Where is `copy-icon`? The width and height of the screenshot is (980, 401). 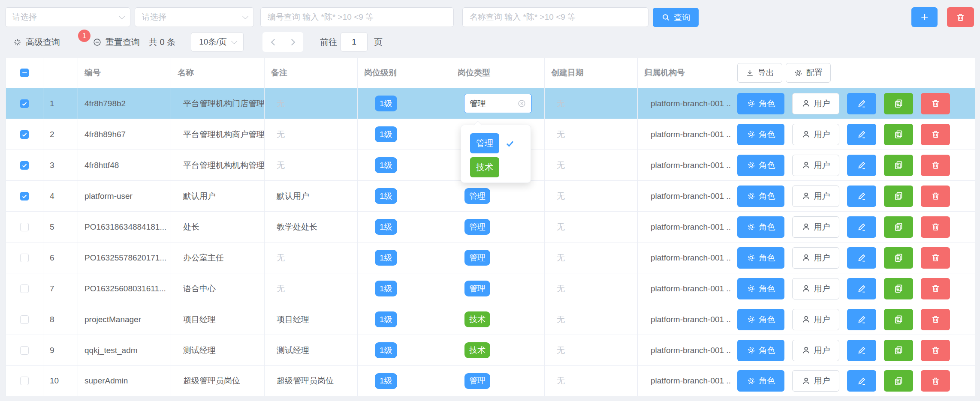
copy-icon is located at coordinates (899, 350).